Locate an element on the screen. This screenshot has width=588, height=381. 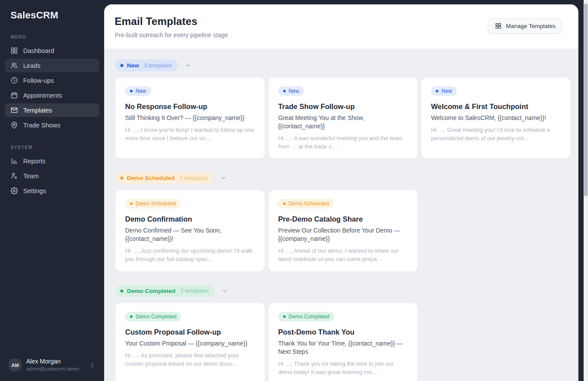
sidebar-item-label: Settings is located at coordinates (35, 191).